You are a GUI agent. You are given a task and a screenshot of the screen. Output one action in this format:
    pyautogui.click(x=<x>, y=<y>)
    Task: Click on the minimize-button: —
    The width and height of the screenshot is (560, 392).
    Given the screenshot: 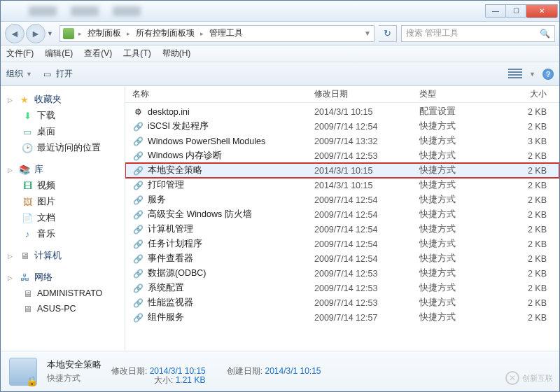 What is the action you would take?
    pyautogui.click(x=496, y=11)
    